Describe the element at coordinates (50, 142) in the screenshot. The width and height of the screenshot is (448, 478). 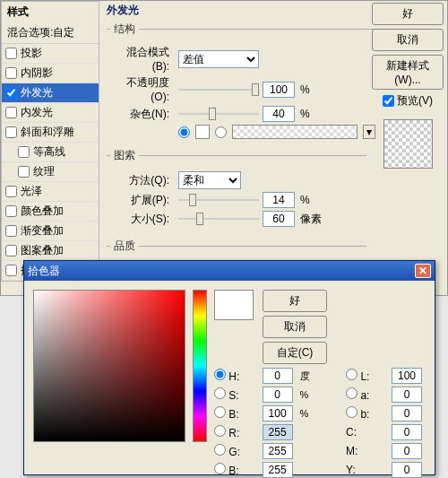
I see `styles-sidebar: 样式 混合选项:自定 投影 内阴影 外发光 内发光 斜面和浮雕 等高线 纹理 光…` at that location.